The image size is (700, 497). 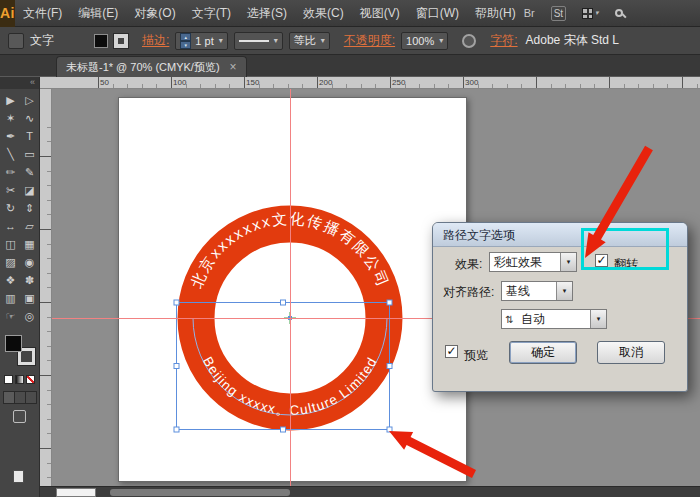 I want to click on mesh-tool: ▦, so click(x=30, y=244).